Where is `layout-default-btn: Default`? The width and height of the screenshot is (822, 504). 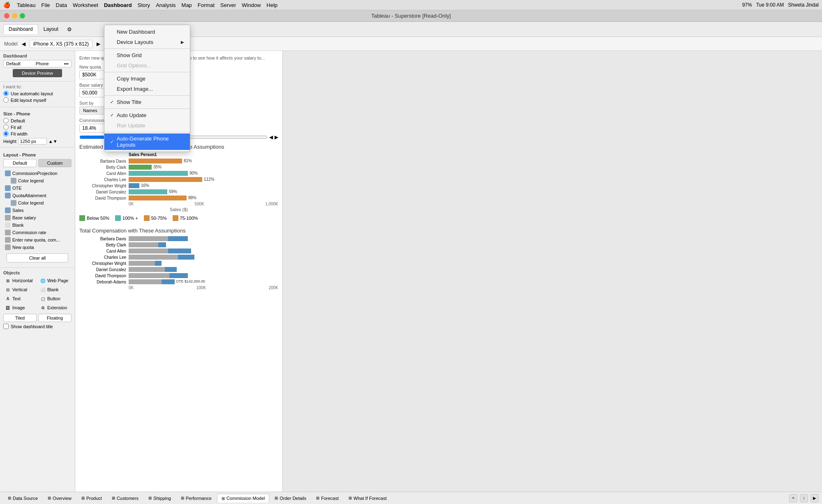
layout-default-btn: Default is located at coordinates (20, 163).